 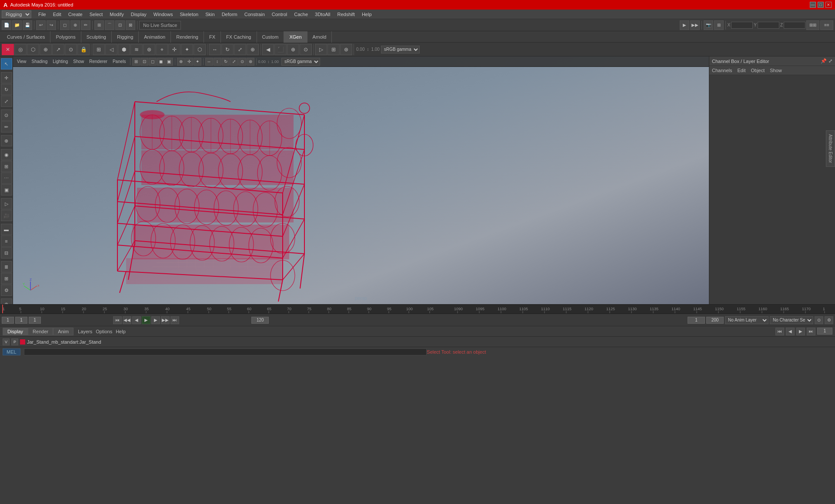 I want to click on icon-strip-btn-13: ⌖, so click(x=162, y=50).